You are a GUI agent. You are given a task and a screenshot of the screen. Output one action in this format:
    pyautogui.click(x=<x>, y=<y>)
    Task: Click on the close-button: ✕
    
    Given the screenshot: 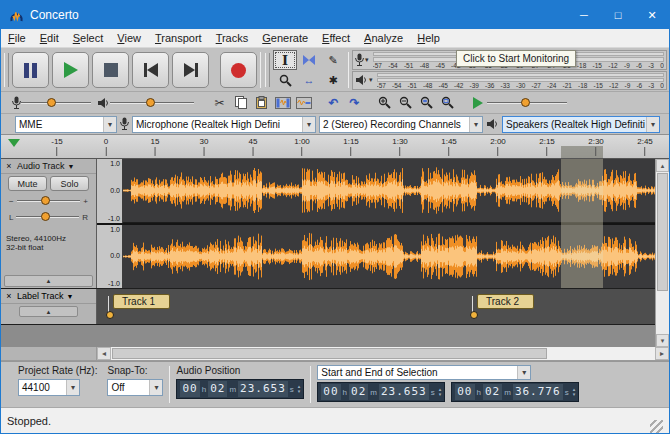 What is the action you would take?
    pyautogui.click(x=652, y=15)
    